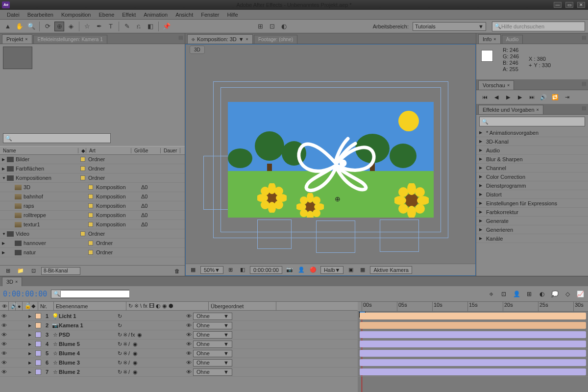 The width and height of the screenshot is (588, 392). What do you see at coordinates (290, 270) in the screenshot?
I see `snapshot-button: 📷` at bounding box center [290, 270].